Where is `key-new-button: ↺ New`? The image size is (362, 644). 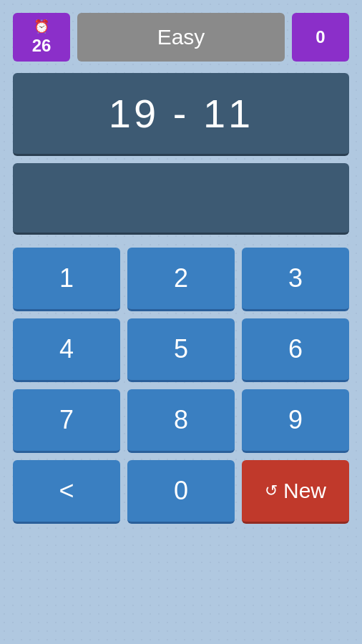 key-new-button: ↺ New is located at coordinates (295, 492).